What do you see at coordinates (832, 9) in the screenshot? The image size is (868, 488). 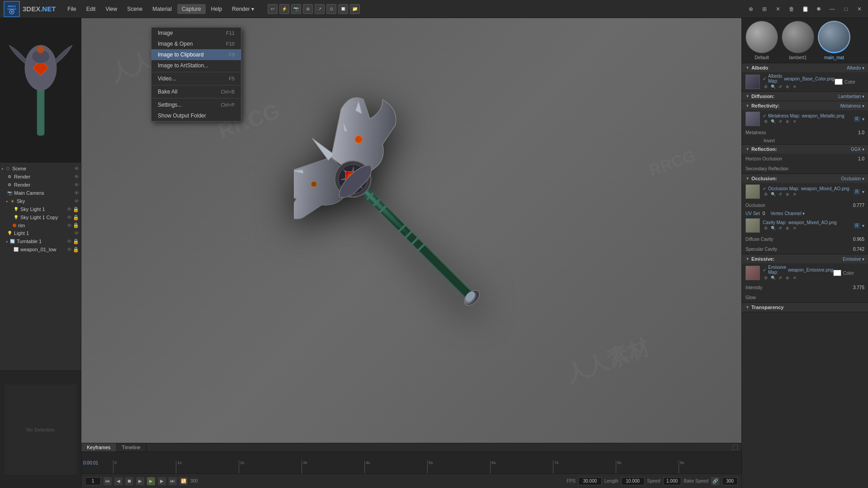 I see `window-btn-6: —` at bounding box center [832, 9].